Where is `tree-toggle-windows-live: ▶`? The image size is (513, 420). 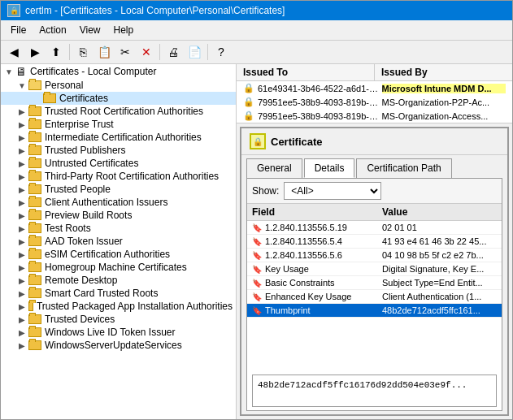 tree-toggle-windows-live: ▶ is located at coordinates (22, 333).